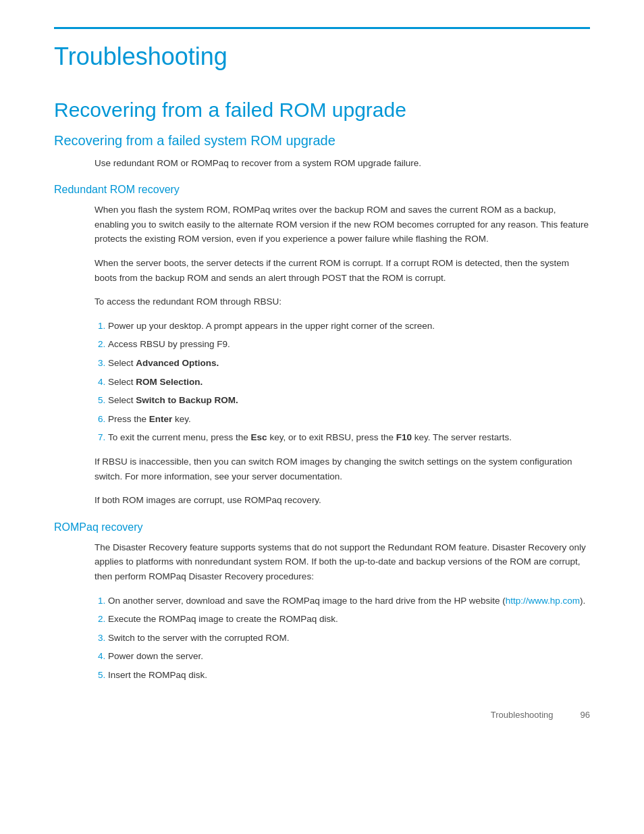 The height and width of the screenshot is (834, 644). Describe the element at coordinates (155, 656) in the screenshot. I see `step-r4-text: Power down the server.` at that location.